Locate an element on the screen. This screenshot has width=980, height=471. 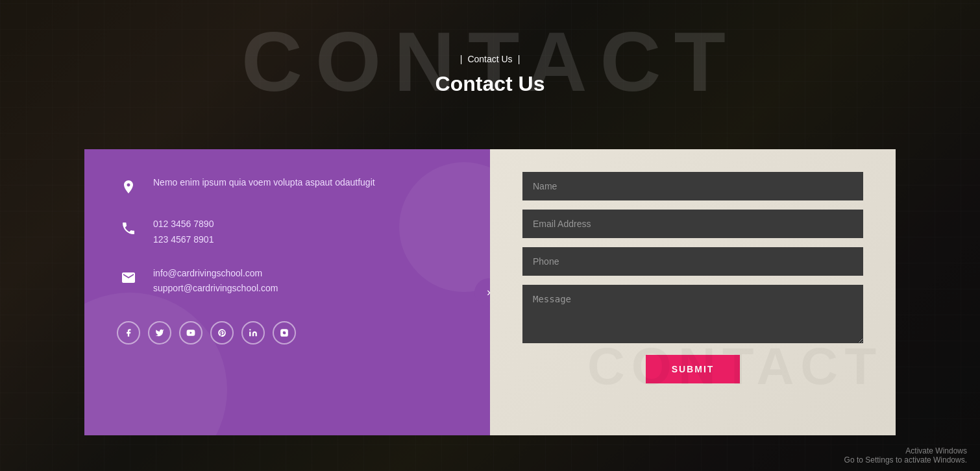
email-item: info@cardrivingschool.com support@cardri… is located at coordinates (287, 282).